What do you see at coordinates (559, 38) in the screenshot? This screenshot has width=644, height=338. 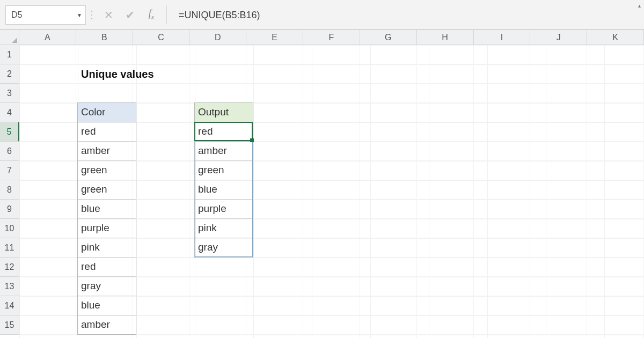 I see `column-header-J: J` at bounding box center [559, 38].